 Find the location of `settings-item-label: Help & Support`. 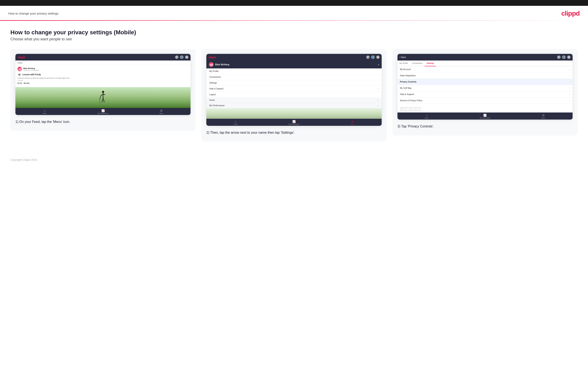

settings-item-label: Help & Support is located at coordinates (407, 94).